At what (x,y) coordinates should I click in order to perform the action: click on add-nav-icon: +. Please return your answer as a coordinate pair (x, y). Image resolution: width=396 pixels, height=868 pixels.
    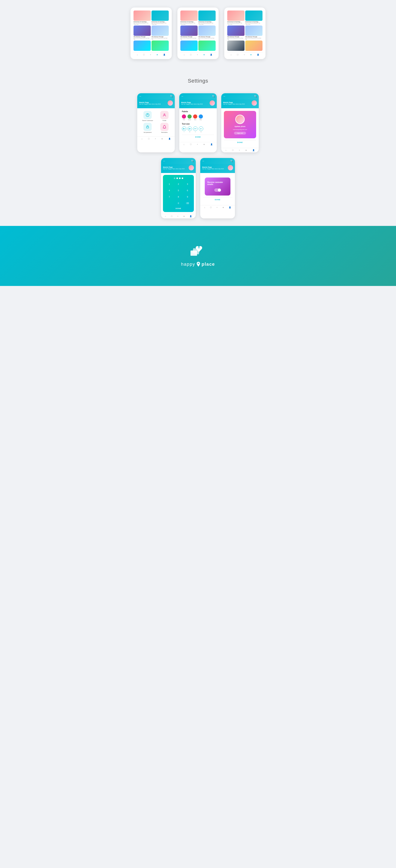
    Looking at the image, I should click on (156, 139).